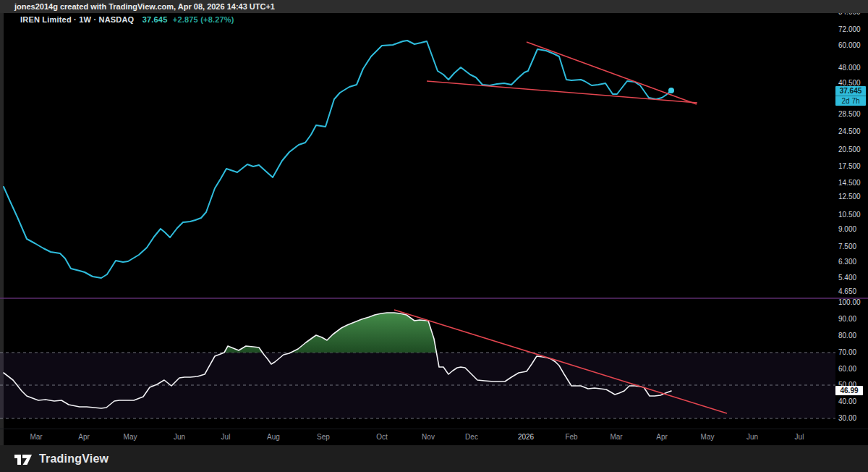 This screenshot has width=868, height=472. I want to click on last-price-value: 37.645, so click(851, 91).